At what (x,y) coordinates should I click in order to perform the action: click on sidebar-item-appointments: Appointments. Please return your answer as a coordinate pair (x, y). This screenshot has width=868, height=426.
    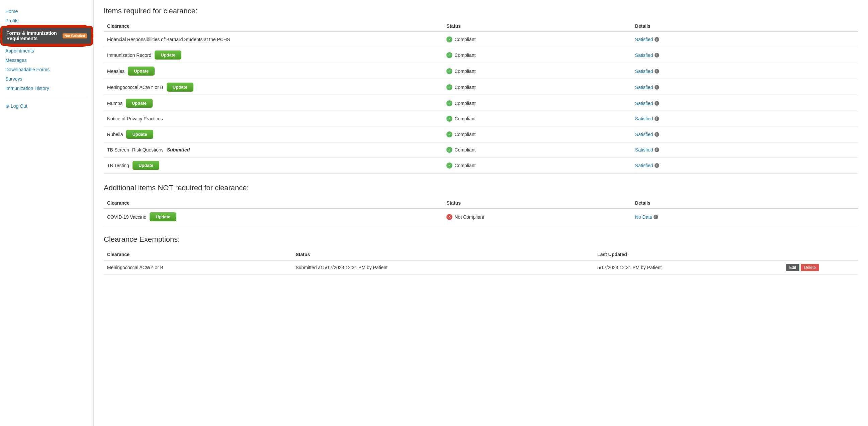
    Looking at the image, I should click on (46, 51).